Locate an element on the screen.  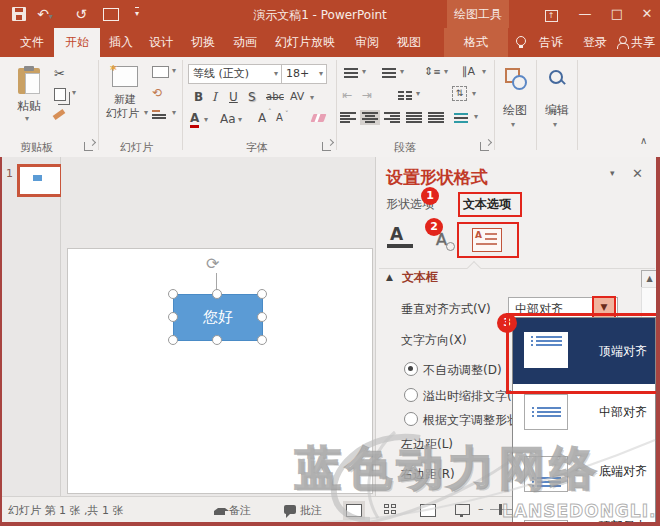
shrink-font-button: A is located at coordinates (280, 118).